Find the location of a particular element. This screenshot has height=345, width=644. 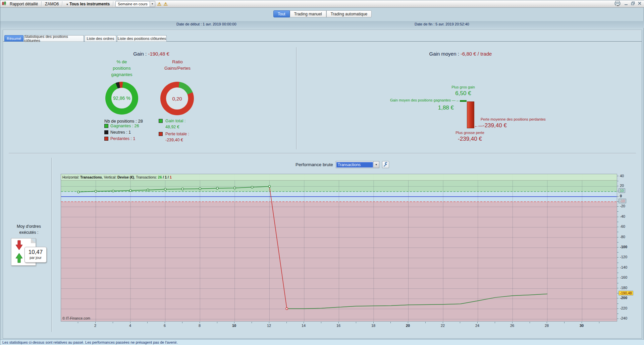

positions-count-label: Nb de positions : 28 is located at coordinates (123, 121).